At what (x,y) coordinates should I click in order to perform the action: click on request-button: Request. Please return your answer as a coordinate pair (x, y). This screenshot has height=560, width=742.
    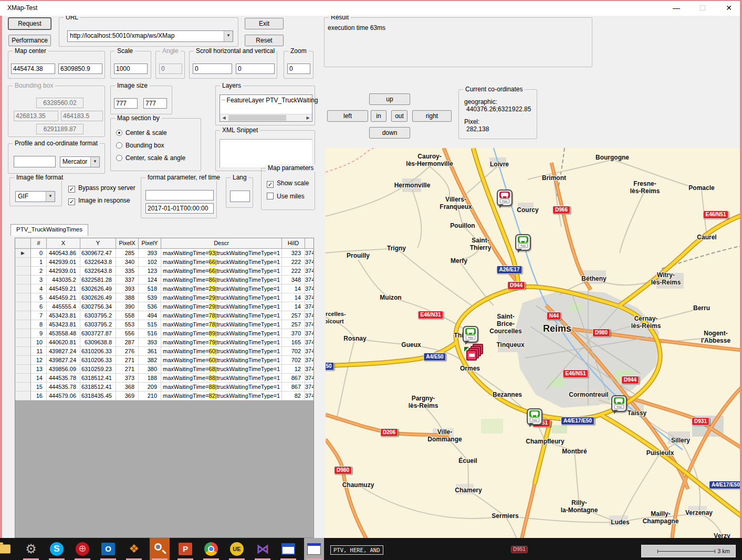
    Looking at the image, I should click on (29, 24).